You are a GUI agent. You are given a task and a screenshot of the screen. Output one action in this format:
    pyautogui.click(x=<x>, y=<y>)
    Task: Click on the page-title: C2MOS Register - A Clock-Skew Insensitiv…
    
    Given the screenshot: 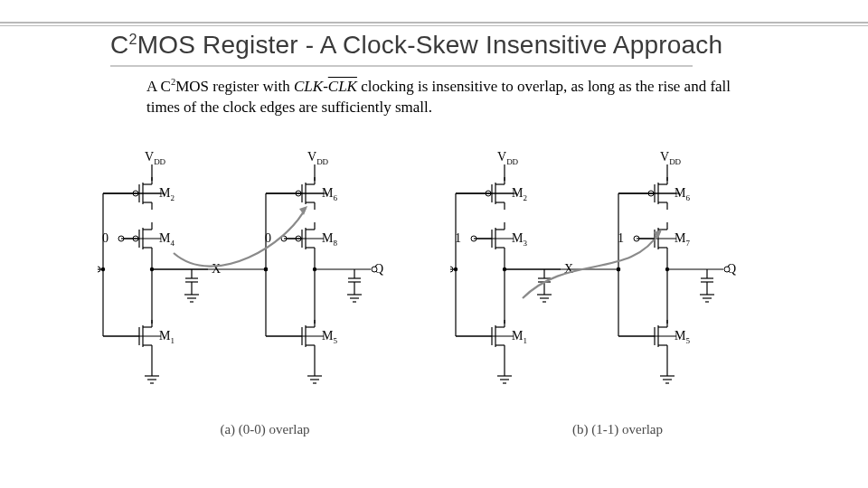 What is the action you would take?
    pyautogui.click(x=416, y=45)
    